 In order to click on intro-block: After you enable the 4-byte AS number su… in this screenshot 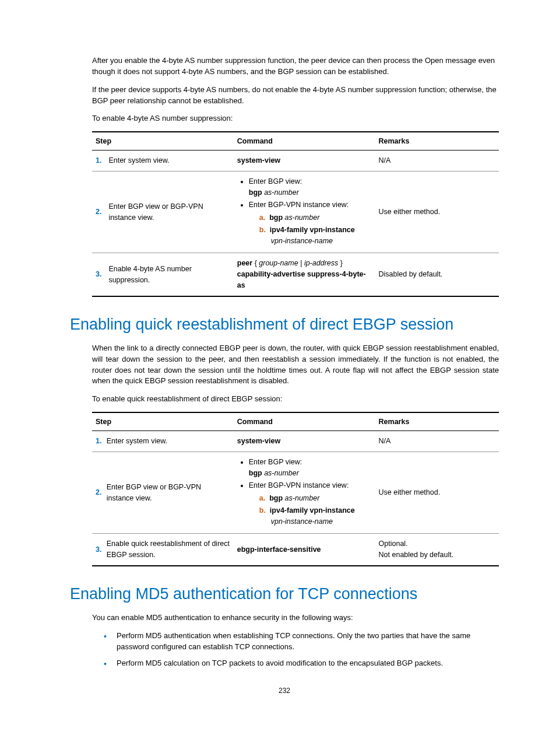, I will do `click(295, 90)`.